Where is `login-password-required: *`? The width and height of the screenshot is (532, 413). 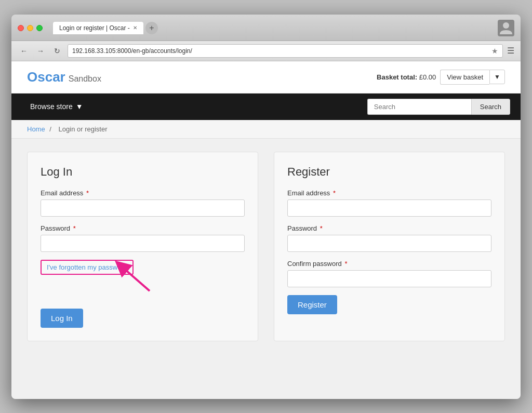 login-password-required: * is located at coordinates (75, 229).